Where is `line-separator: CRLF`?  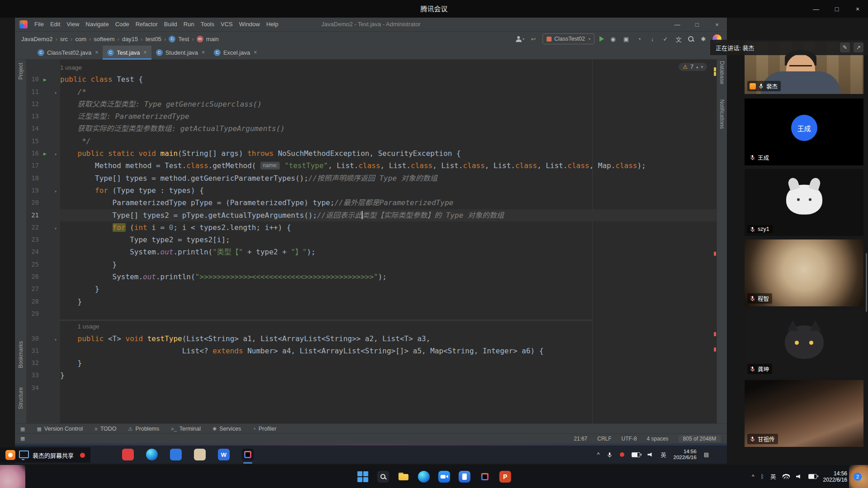 line-separator: CRLF is located at coordinates (604, 439).